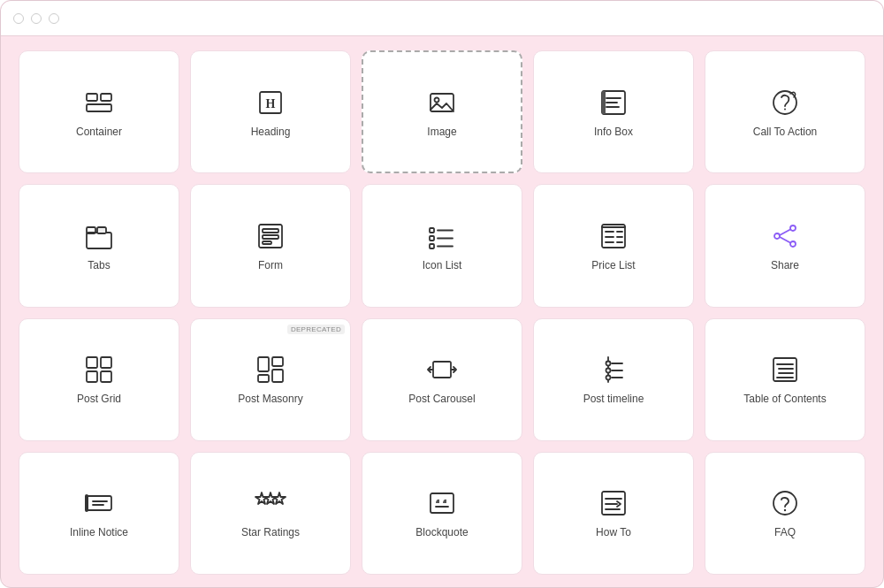 This screenshot has height=588, width=884. I want to click on deprecated-badge: DEPRECATED, so click(316, 329).